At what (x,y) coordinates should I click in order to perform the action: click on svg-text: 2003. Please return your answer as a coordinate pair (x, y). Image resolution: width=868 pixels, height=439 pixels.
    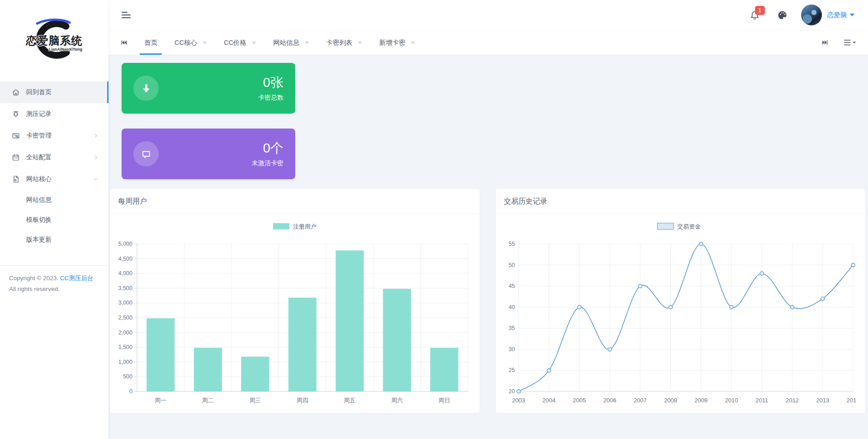
    Looking at the image, I should click on (518, 400).